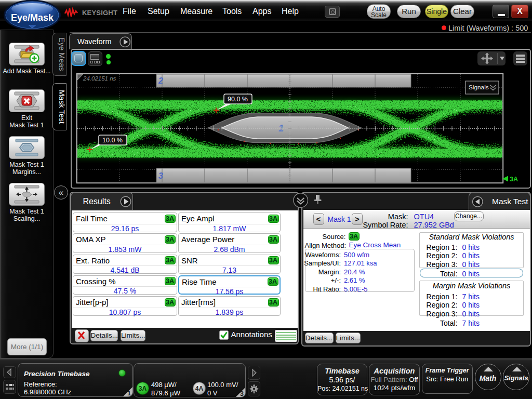  I want to click on svg-text: Eye/Mask, so click(32, 18).